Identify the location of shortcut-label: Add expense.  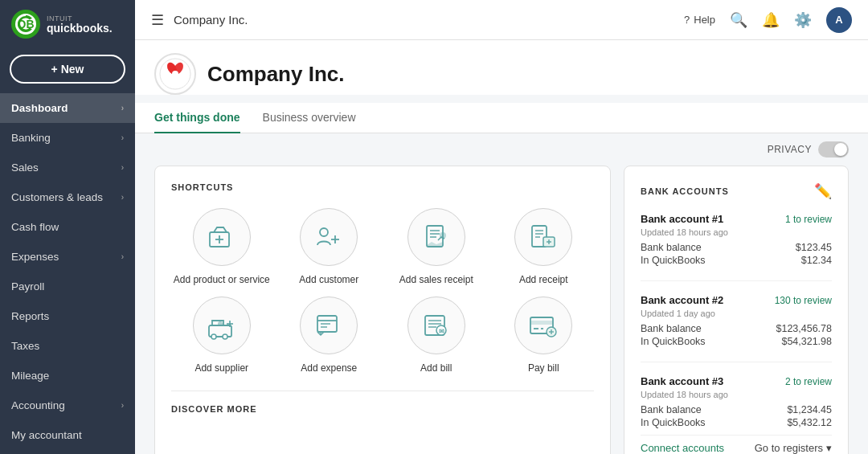
(329, 369).